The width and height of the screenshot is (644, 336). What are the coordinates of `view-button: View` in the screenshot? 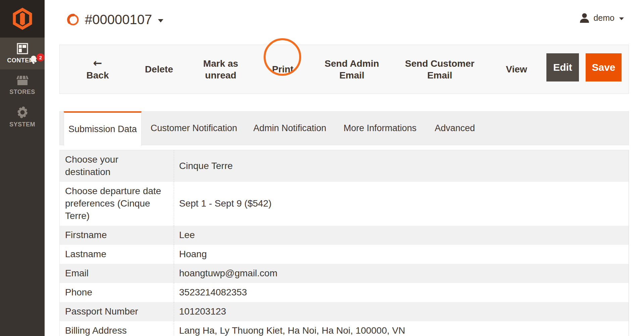 It's located at (517, 69).